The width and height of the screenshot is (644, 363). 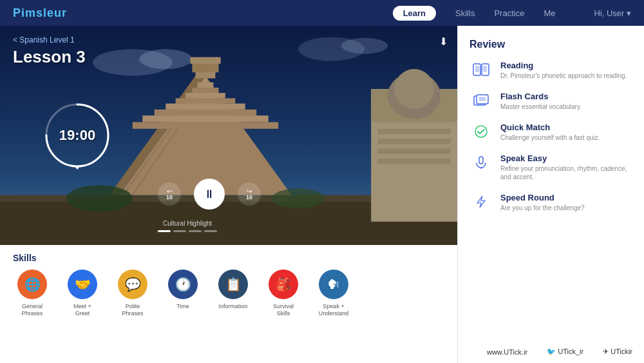 What do you see at coordinates (32, 293) in the screenshot?
I see `skill-item-0: 🌐 GeneralPhrases` at bounding box center [32, 293].